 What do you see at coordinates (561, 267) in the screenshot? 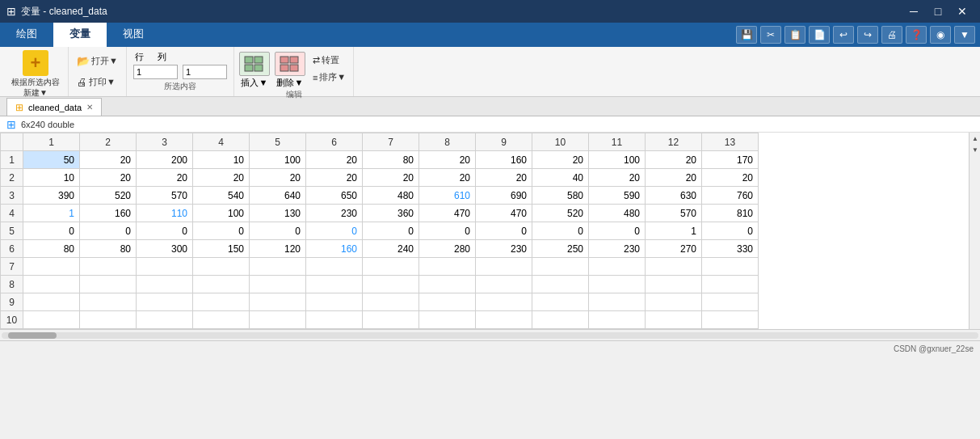
I see `cell-r7-c10` at bounding box center [561, 267].